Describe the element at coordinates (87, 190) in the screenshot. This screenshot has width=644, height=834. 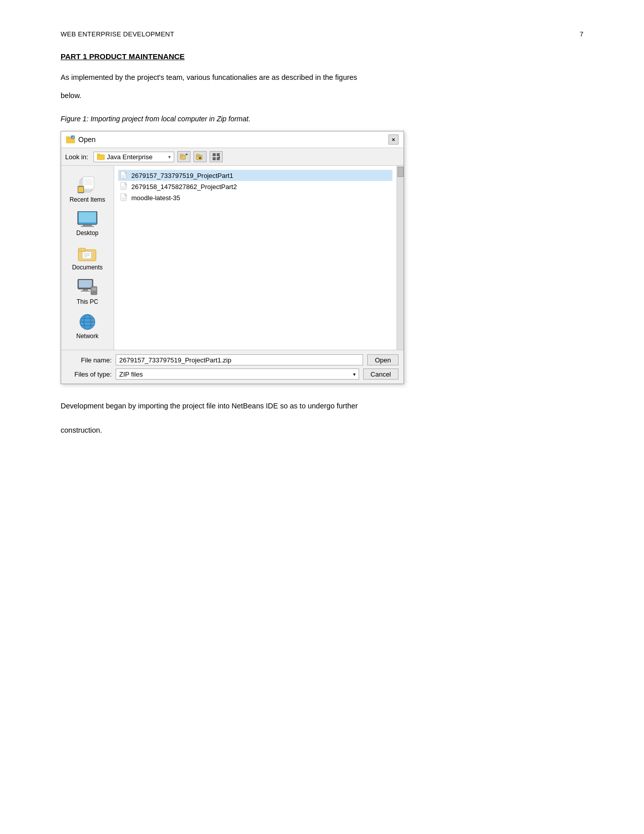
I see `sidebar-item-recent-items: Recent Items` at that location.